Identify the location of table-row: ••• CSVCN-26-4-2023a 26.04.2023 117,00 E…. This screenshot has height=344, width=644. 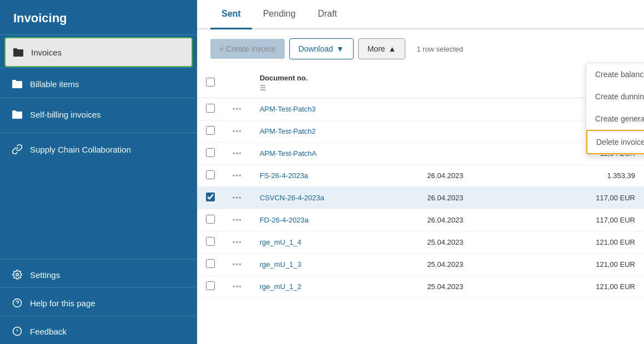
(421, 198).